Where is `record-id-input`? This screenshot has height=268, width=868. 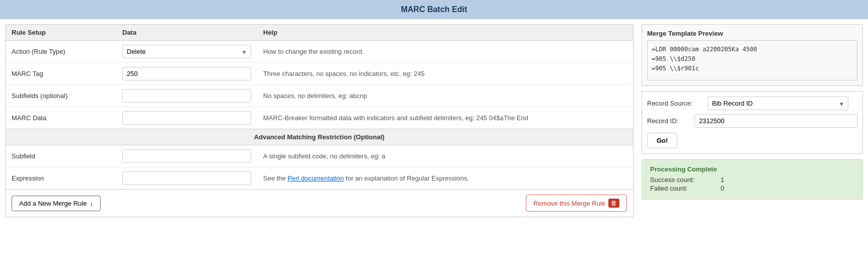
record-id-input is located at coordinates (776, 121).